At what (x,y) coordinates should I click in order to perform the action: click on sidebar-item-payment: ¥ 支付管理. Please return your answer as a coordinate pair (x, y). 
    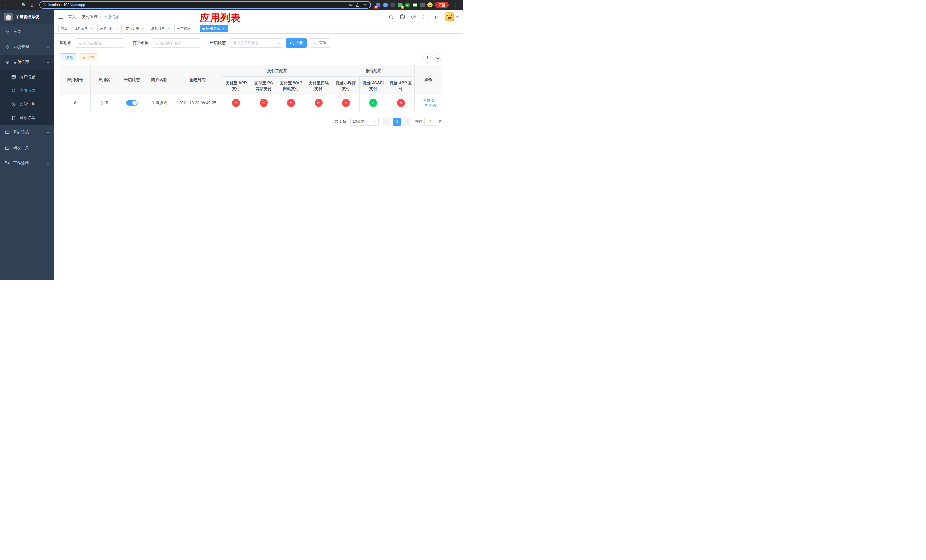
    Looking at the image, I should click on (27, 62).